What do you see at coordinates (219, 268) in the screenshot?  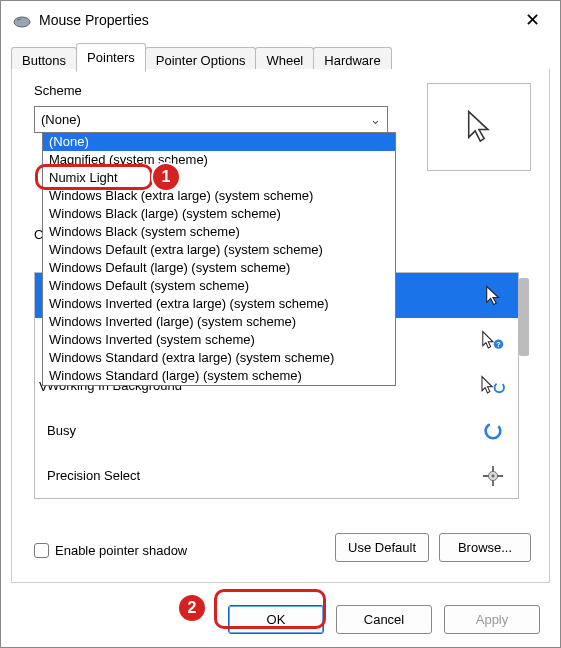 I see `scheme-option: Windows Default (large) (system scheme)` at bounding box center [219, 268].